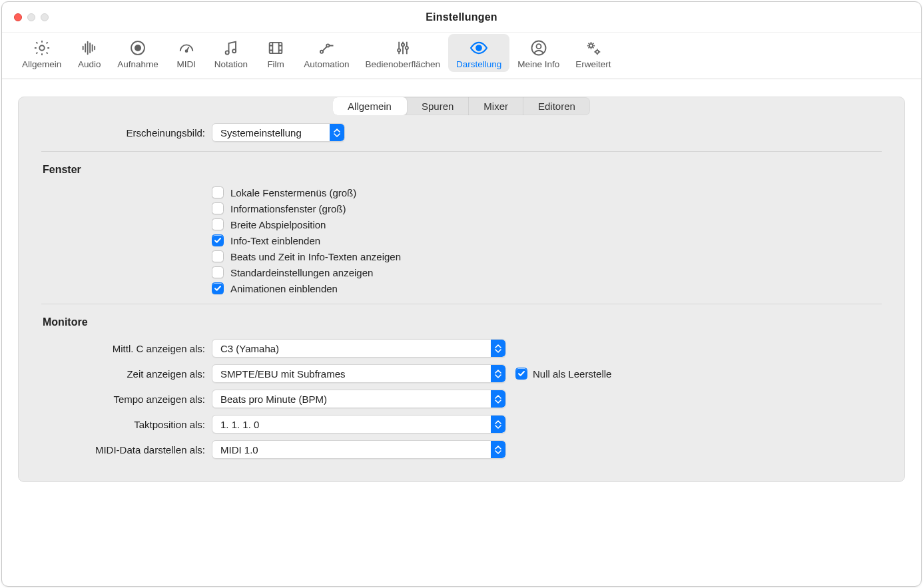 Image resolution: width=923 pixels, height=588 pixels. What do you see at coordinates (370, 107) in the screenshot?
I see `subtab-allgemein: Allgemein` at bounding box center [370, 107].